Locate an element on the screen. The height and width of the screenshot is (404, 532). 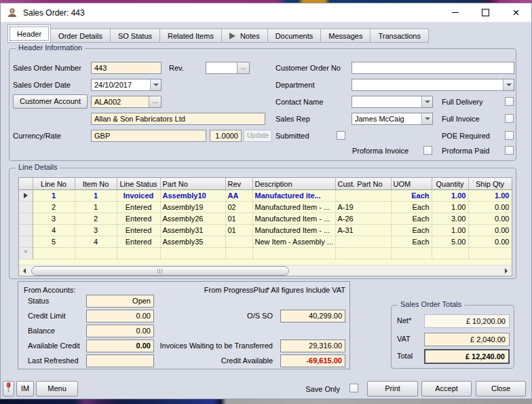
tab-order-details: Order Details is located at coordinates (80, 35).